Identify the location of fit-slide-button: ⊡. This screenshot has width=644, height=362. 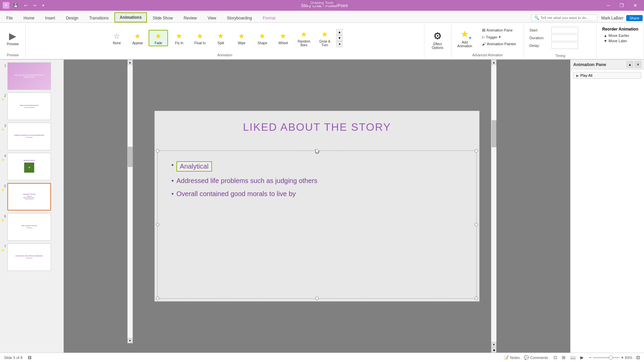
(638, 357).